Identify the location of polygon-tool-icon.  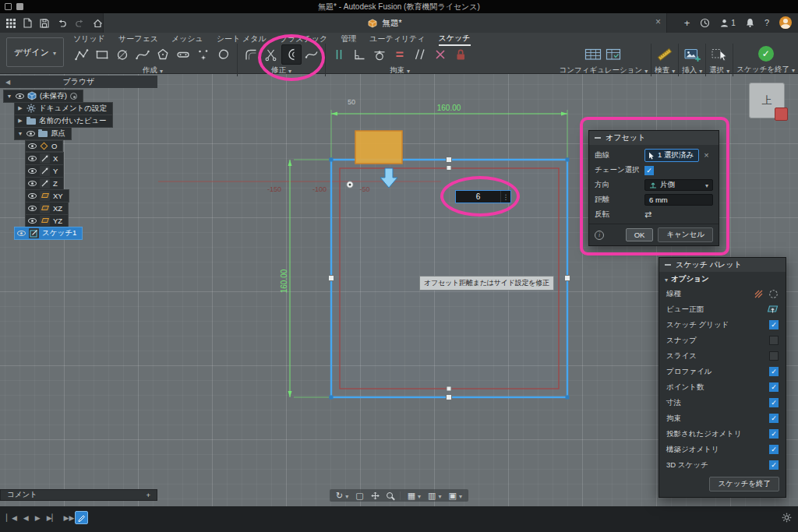
(163, 55).